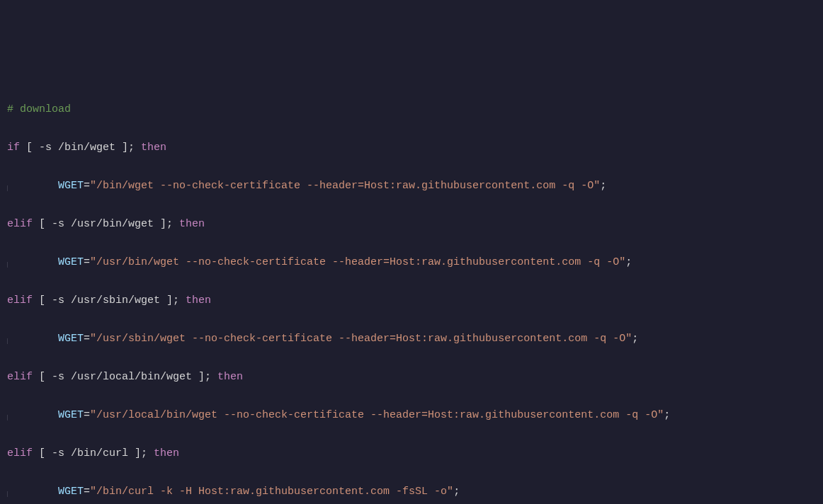  I want to click on assign-line: WGET="/usr/local/bin/wget --no-check-cer…, so click(412, 415).